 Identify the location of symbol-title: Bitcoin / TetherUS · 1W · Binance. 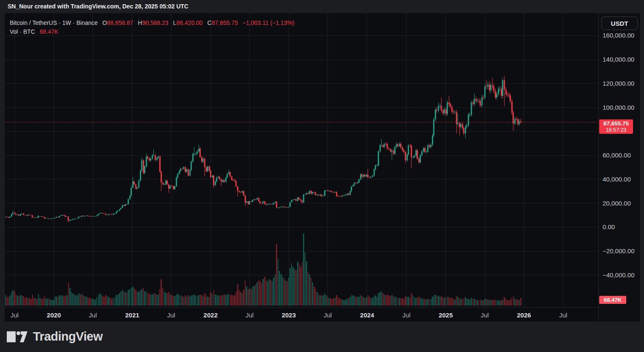
(54, 23).